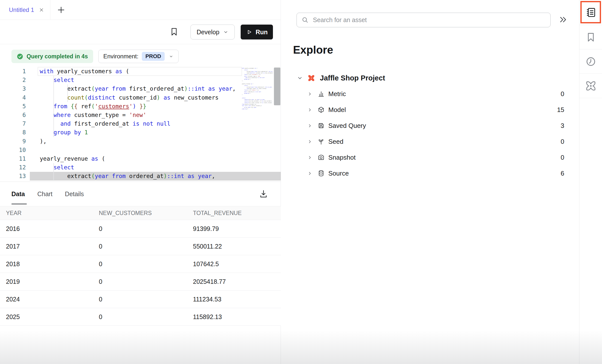  I want to click on tree-item-label: Snapshot, so click(342, 157).